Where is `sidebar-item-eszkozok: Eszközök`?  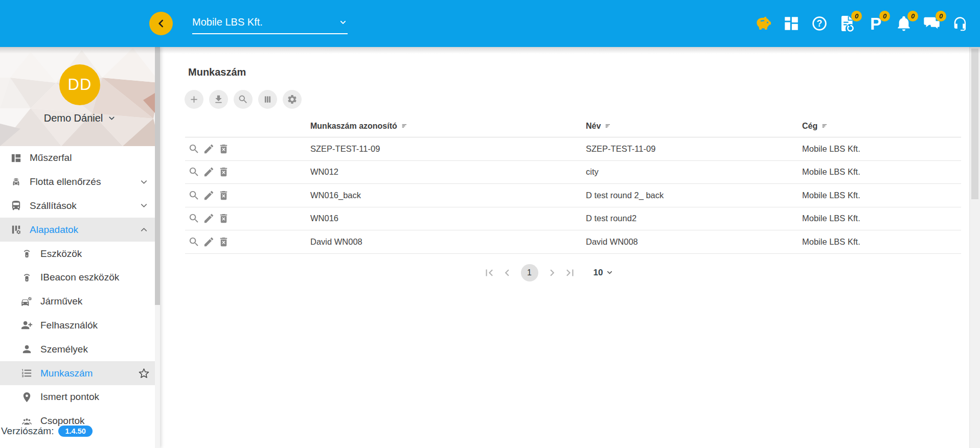
sidebar-item-eszkozok: Eszközök is located at coordinates (80, 253).